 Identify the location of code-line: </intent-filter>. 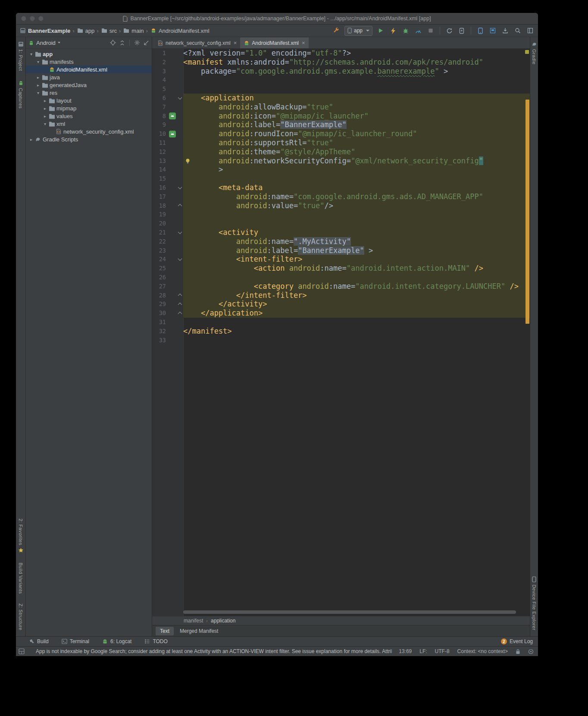
(357, 296).